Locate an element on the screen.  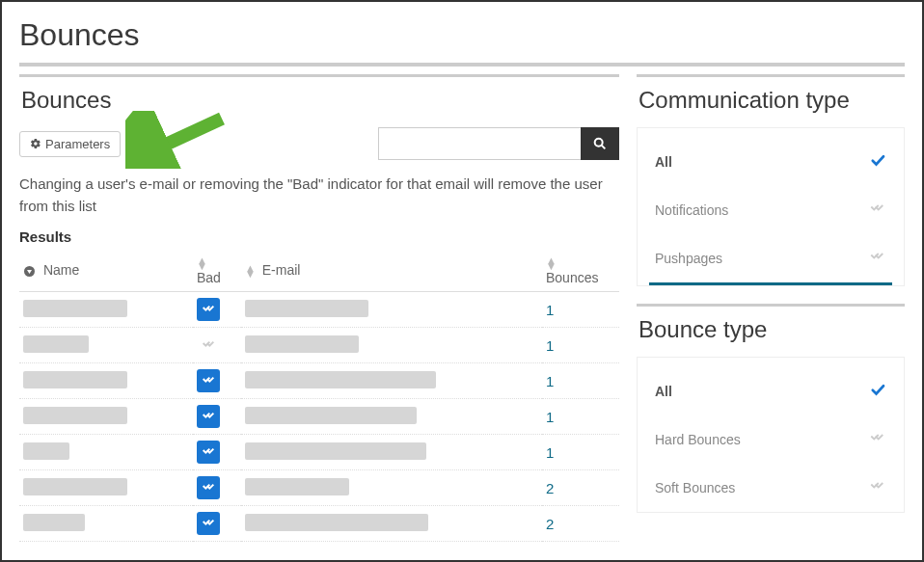
col-bad-header: ▲▼ Bad is located at coordinates (217, 270).